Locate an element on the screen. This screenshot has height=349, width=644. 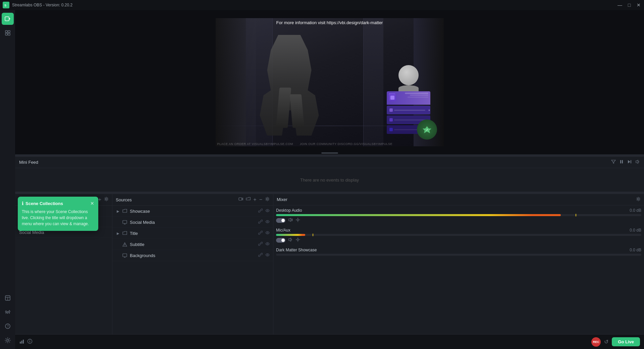
scenes-add-button: + is located at coordinates (100, 200).